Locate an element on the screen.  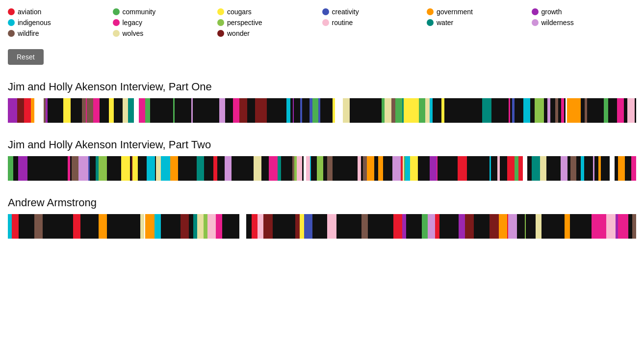
dot-wonder is located at coordinates (221, 33).